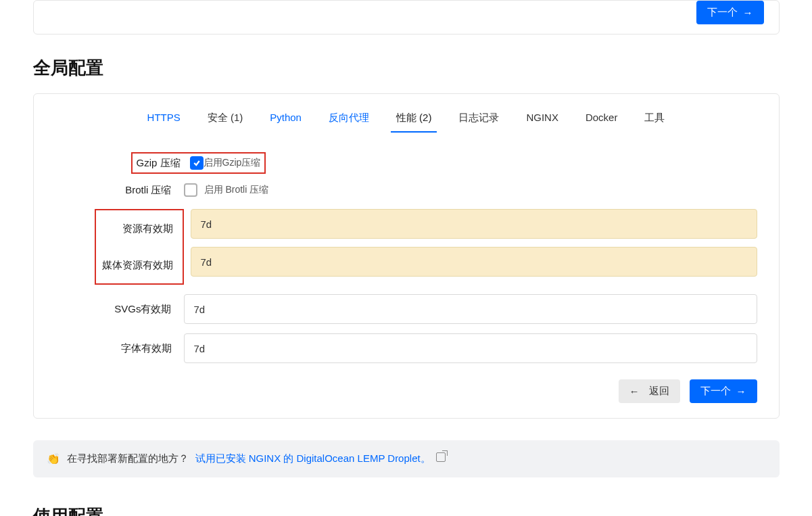 The image size is (812, 516). I want to click on next-button-label: 下一个, so click(715, 391).